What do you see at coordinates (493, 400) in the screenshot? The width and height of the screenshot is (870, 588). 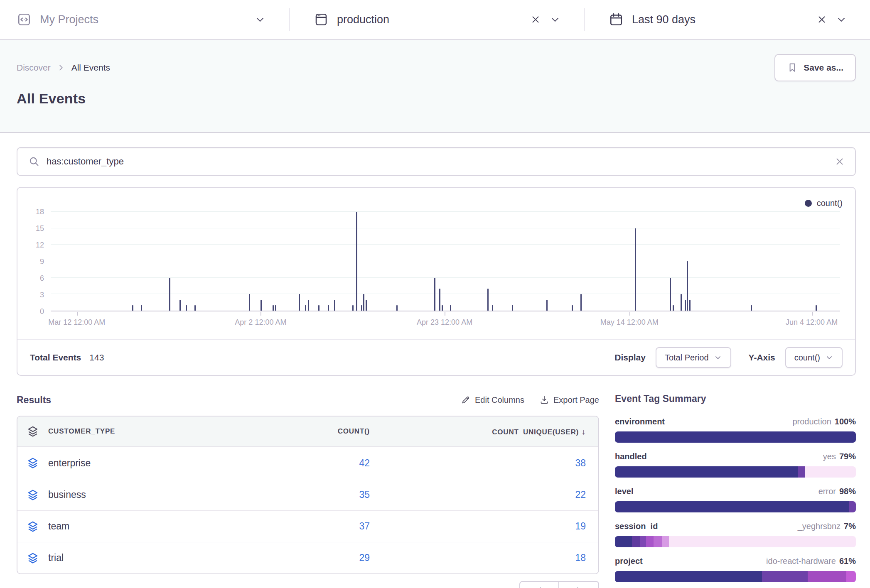 I see `edit-columns-button: Edit Columns` at bounding box center [493, 400].